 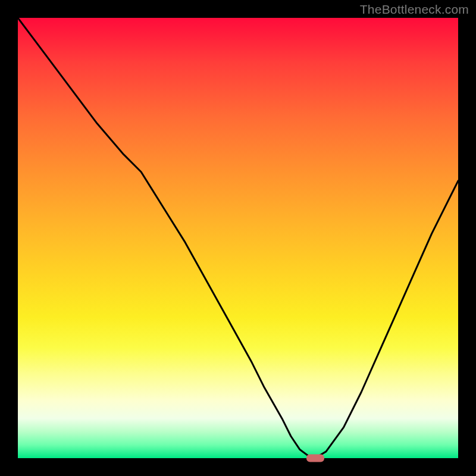 What do you see at coordinates (315, 458) in the screenshot?
I see `minimum-marker` at bounding box center [315, 458].